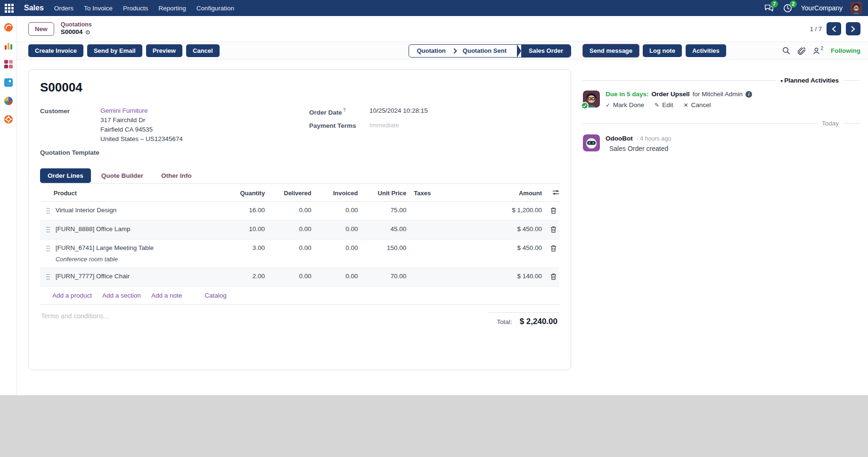 This screenshot has width=868, height=457. Describe the element at coordinates (625, 105) in the screenshot. I see `mark-done-button: ✓Mark Done` at that location.